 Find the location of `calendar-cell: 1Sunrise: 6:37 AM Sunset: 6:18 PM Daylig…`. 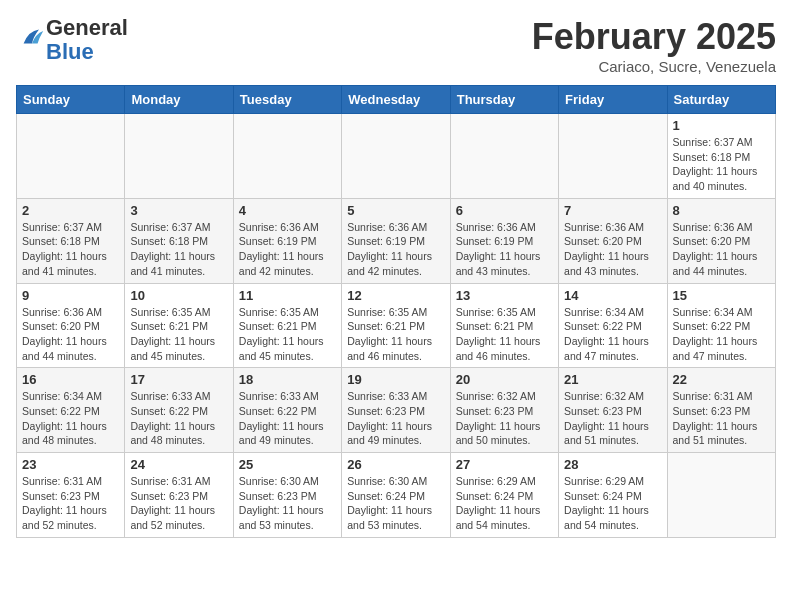

calendar-cell: 1Sunrise: 6:37 AM Sunset: 6:18 PM Daylig… is located at coordinates (721, 156).